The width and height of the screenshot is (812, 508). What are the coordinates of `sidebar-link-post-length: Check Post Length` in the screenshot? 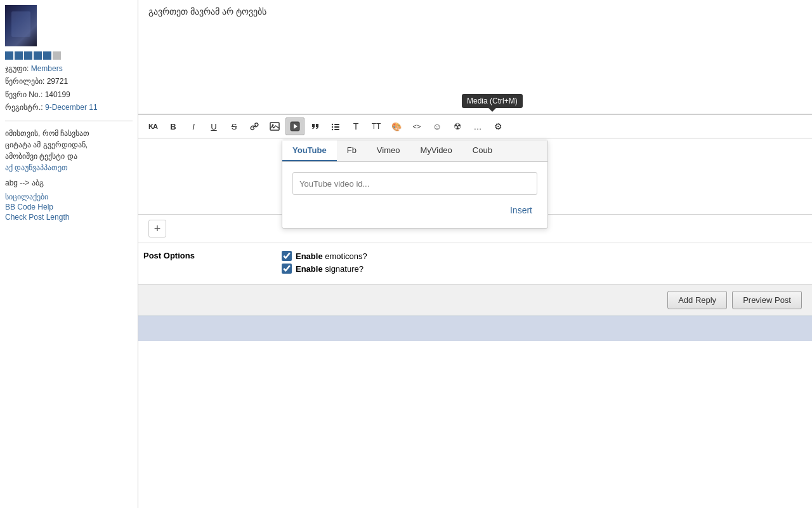 It's located at (69, 217).